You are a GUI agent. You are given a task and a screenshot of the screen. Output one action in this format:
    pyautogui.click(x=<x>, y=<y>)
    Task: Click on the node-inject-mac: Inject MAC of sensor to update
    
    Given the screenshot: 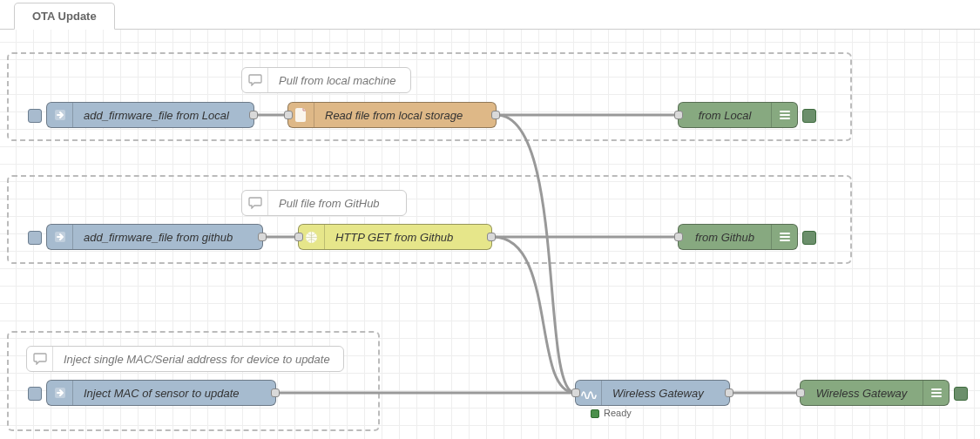 What is the action you would take?
    pyautogui.click(x=161, y=393)
    